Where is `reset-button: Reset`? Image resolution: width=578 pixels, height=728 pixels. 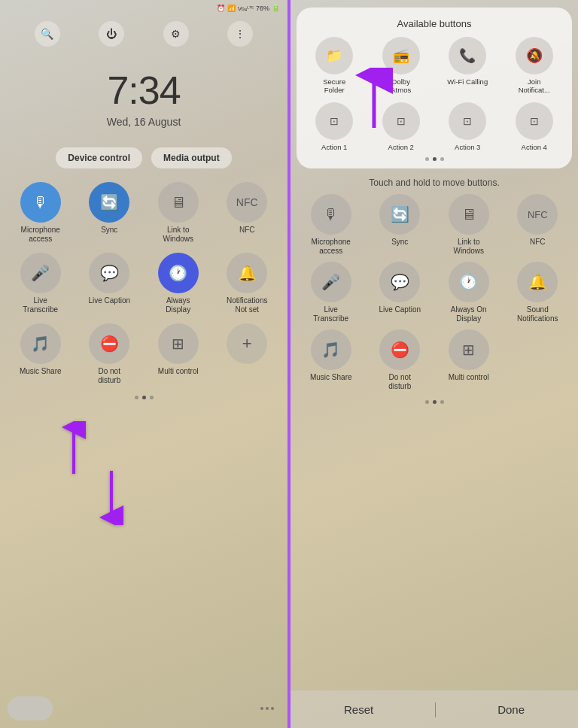
reset-button: Reset is located at coordinates (358, 710).